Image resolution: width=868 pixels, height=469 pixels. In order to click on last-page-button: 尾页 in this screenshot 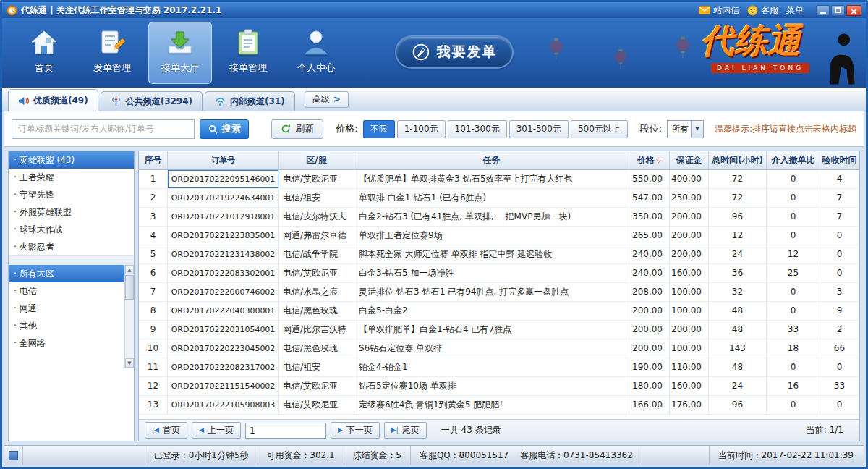, I will do `click(405, 430)`.